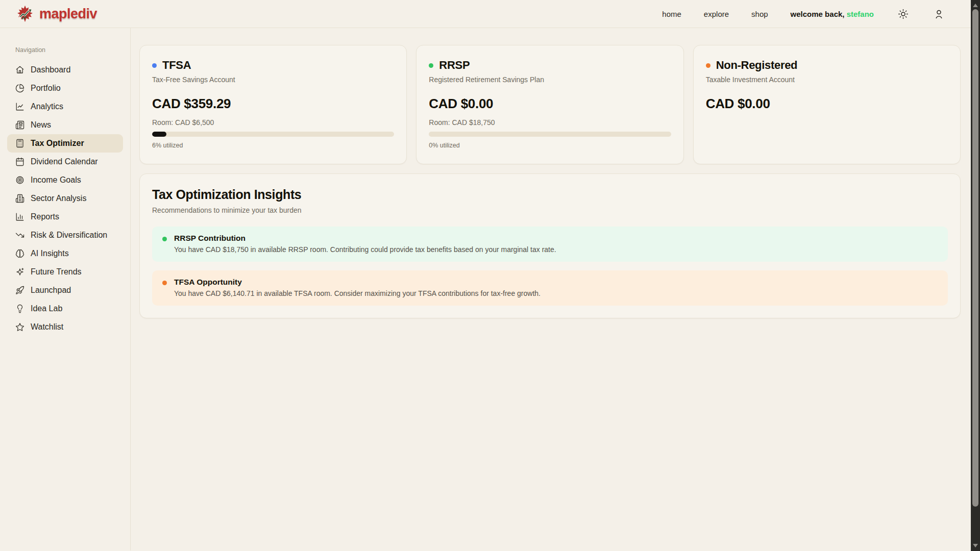  Describe the element at coordinates (57, 143) in the screenshot. I see `sidebar-item-label: Tax Optimizer` at that location.